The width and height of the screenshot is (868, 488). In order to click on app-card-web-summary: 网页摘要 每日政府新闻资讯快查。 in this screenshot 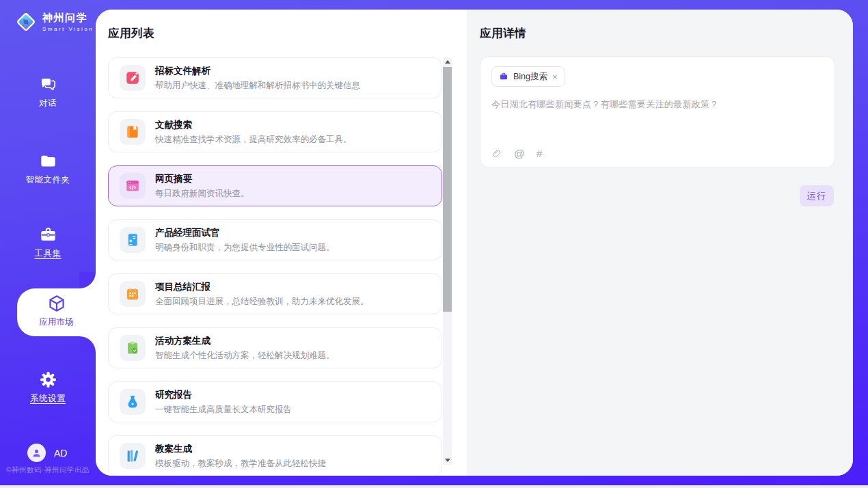, I will do `click(275, 186)`.